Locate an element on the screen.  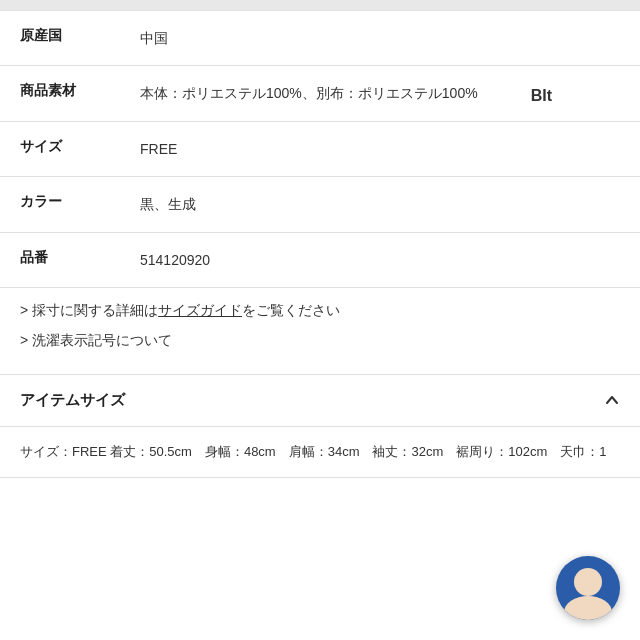
spec-value-color: 黒、生成 is located at coordinates (380, 204).